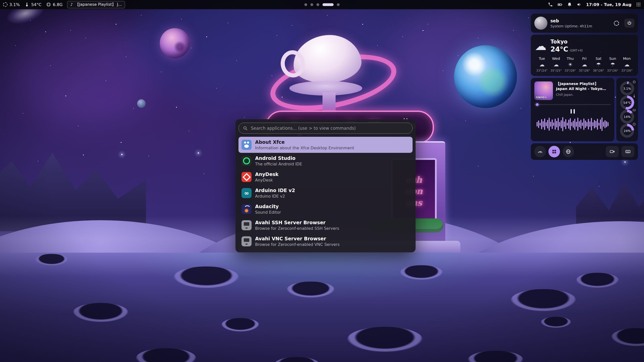 The image size is (644, 362). Describe the element at coordinates (579, 5) in the screenshot. I see `volume-icon` at that location.